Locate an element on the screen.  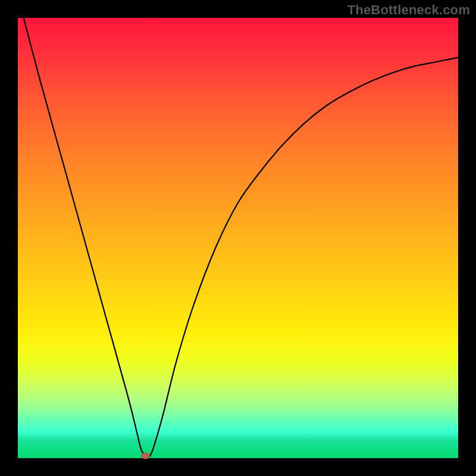
marker-dot is located at coordinates (146, 456).